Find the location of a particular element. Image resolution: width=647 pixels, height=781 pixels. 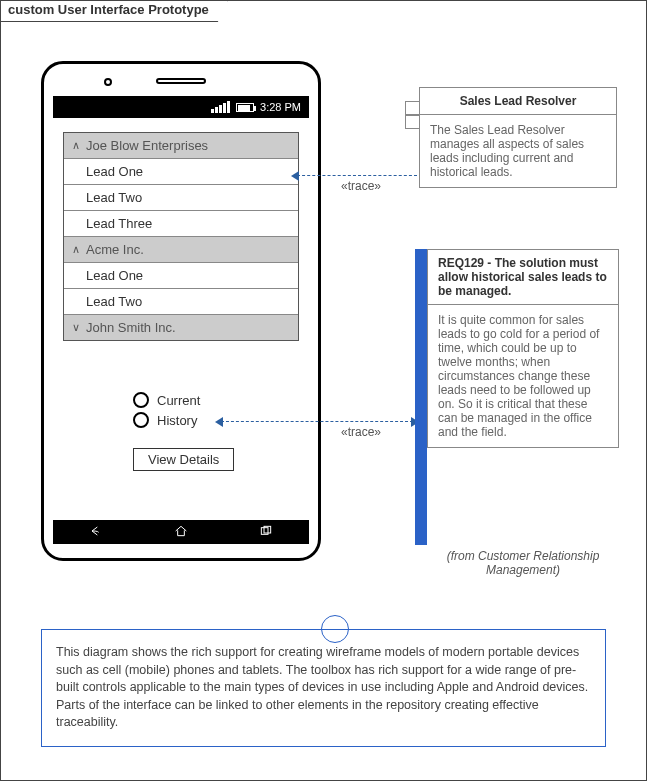

home-icon is located at coordinates (181, 532).